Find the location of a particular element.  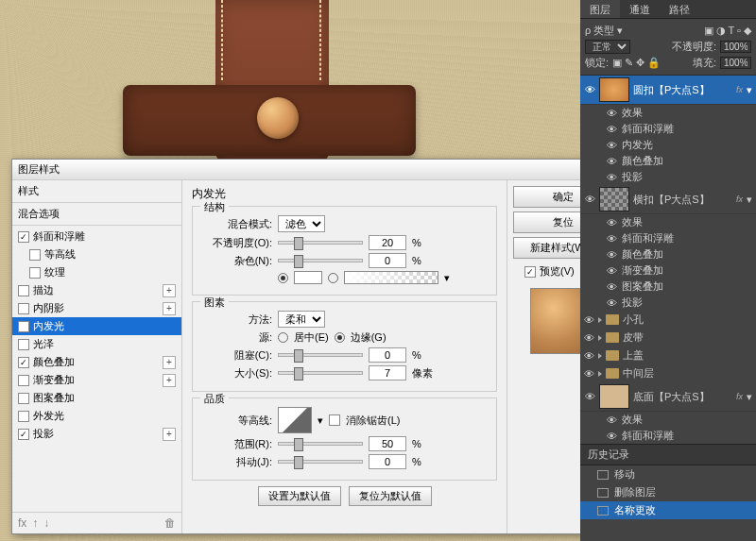

style-innershadow: 内阴影+ is located at coordinates (96, 308).